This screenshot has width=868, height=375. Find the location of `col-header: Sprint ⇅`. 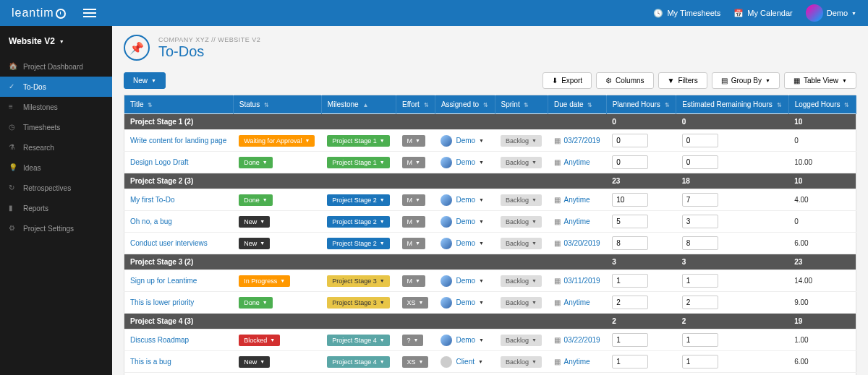

col-header: Sprint ⇅ is located at coordinates (521, 105).